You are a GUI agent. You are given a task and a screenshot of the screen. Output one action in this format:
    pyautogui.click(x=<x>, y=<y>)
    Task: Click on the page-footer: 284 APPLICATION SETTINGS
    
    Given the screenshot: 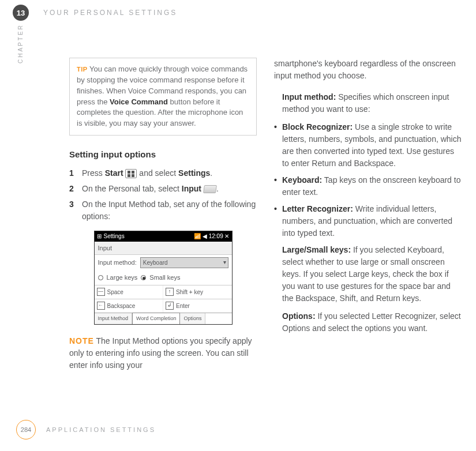 What is the action you would take?
    pyautogui.click(x=86, y=430)
    